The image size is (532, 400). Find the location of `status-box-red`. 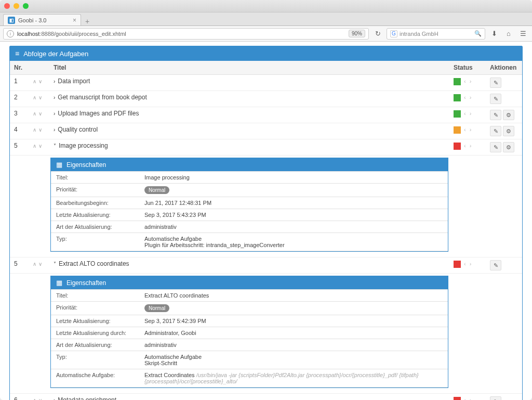

status-box-red is located at coordinates (457, 398).